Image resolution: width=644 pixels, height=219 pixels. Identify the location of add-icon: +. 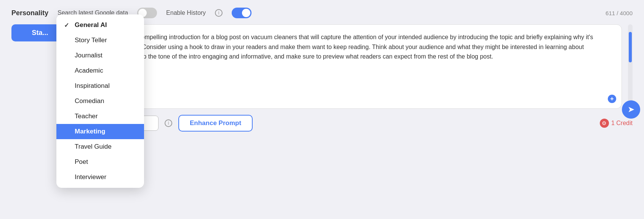
(612, 99).